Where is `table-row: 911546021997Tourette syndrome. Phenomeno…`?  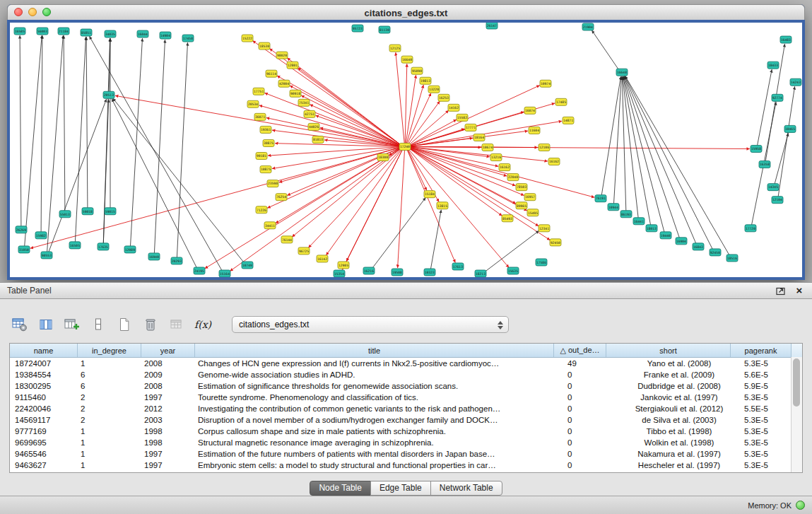 table-row: 911546021997Tourette syndrome. Phenomeno… is located at coordinates (406, 397).